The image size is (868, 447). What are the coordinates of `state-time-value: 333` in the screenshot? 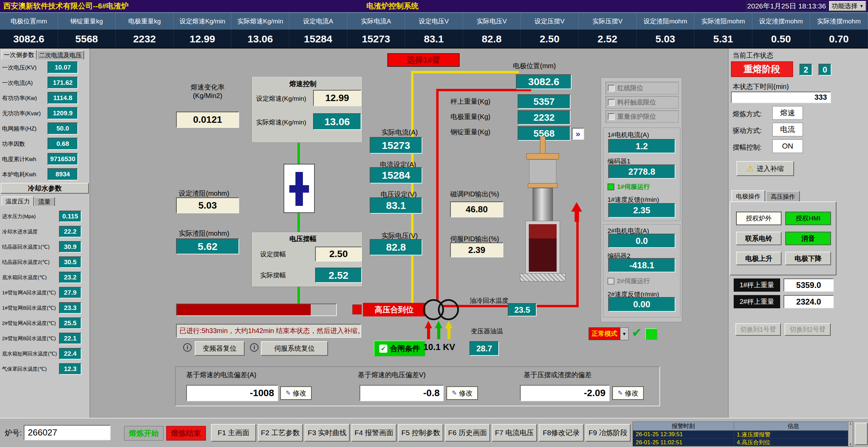 It's located at (781, 97).